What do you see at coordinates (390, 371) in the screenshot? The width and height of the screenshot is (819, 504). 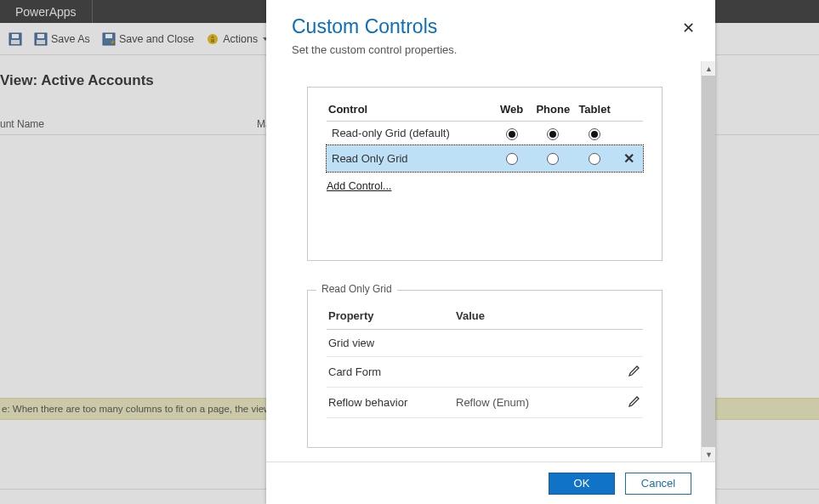 I see `property-name: Card Form` at bounding box center [390, 371].